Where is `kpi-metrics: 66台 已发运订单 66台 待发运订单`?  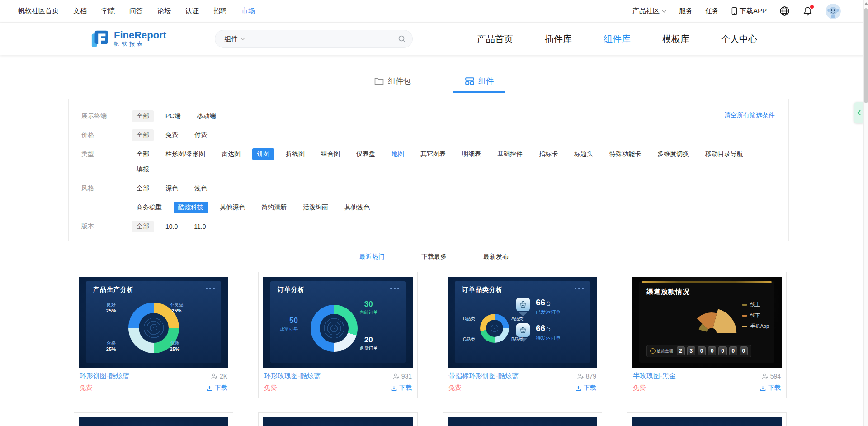
kpi-metrics: 66台 已发运订单 66台 待发运订单 is located at coordinates (550, 320).